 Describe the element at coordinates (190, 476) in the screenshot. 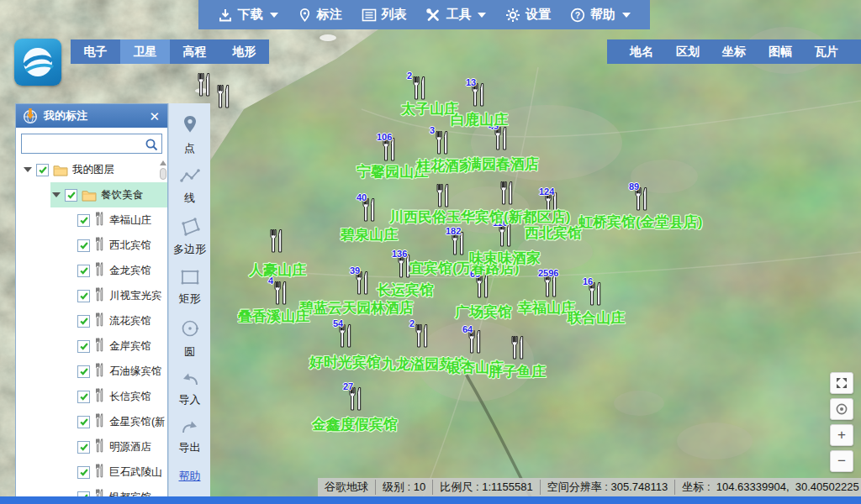

I see `help-link: 帮助` at that location.